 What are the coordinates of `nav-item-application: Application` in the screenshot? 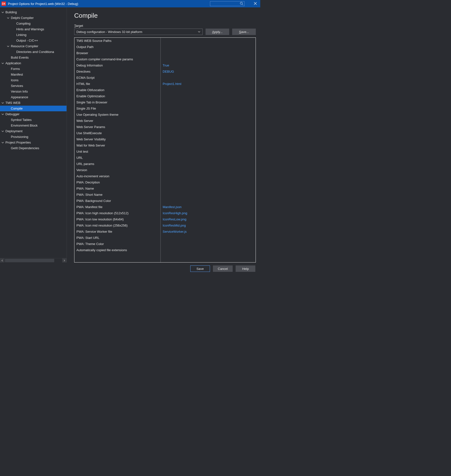 It's located at (33, 63).